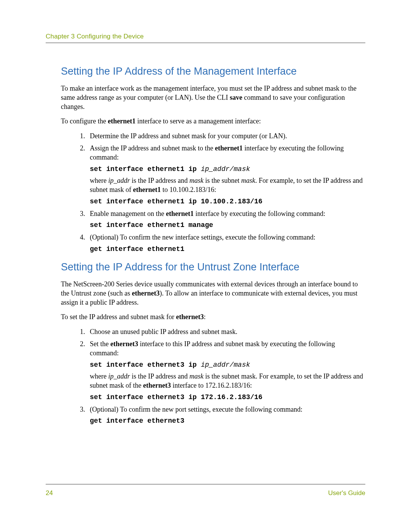 Image resolution: width=411 pixels, height=532 pixels. I want to click on section2-para1: The NetScreen-200 Series device usually …, so click(213, 294).